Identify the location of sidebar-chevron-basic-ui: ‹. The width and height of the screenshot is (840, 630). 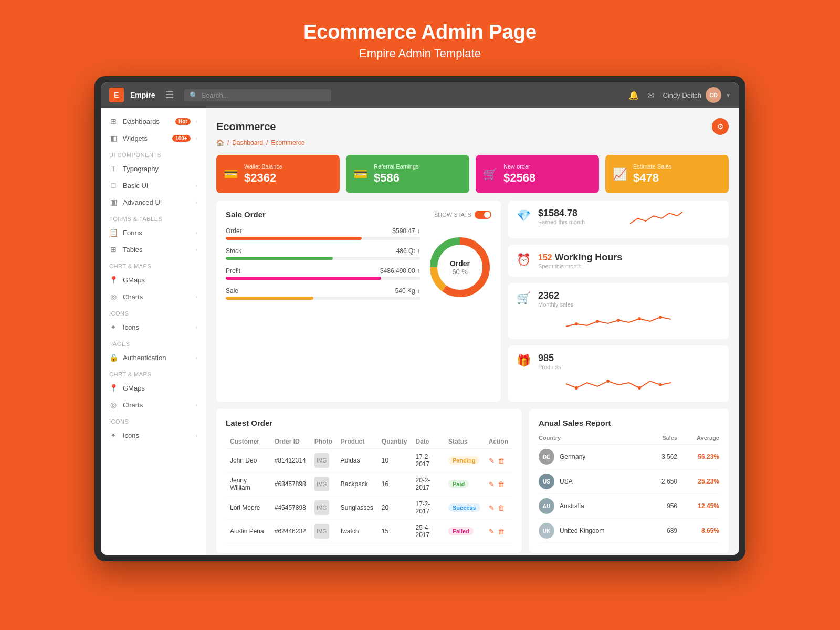
(196, 186).